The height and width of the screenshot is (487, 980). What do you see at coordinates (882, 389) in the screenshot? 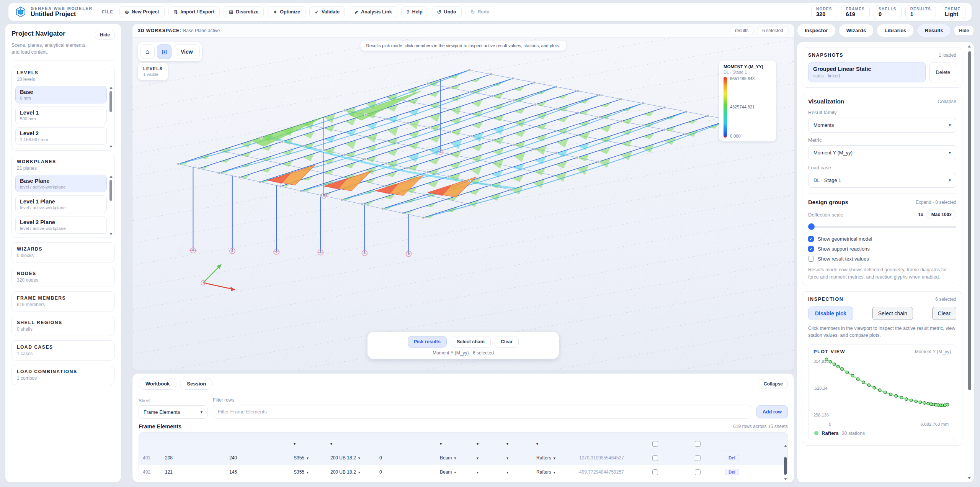
I see `plot-area: 314,815 ,528.34 258.136` at bounding box center [882, 389].